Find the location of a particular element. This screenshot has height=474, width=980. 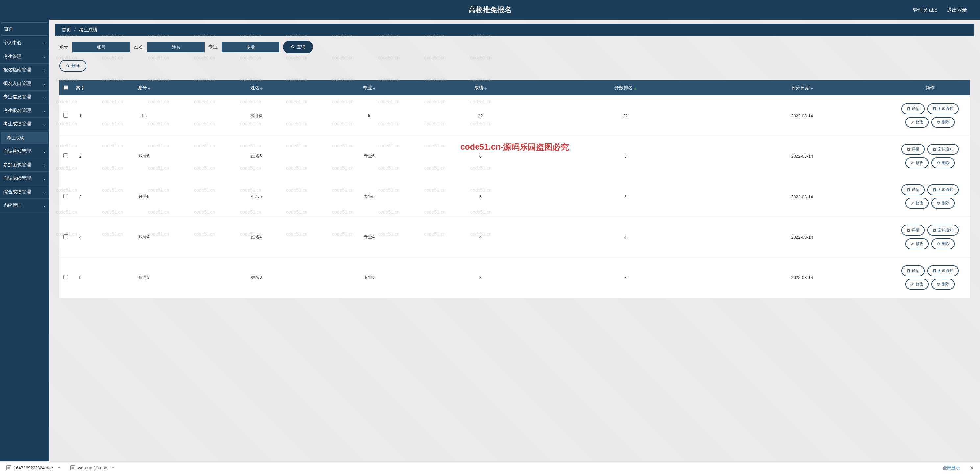

search-row: 账号 姓名 专业 查询 is located at coordinates (515, 47).